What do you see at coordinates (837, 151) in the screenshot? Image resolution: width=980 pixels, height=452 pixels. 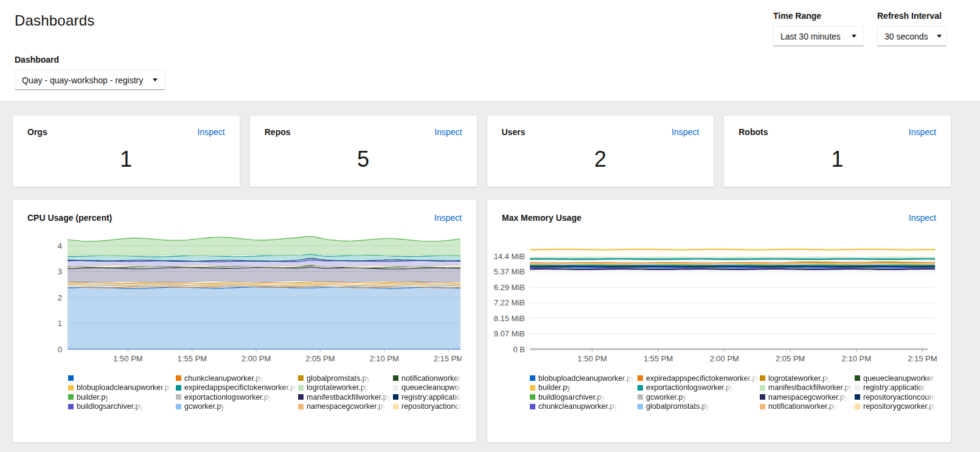 I see `stat-card-robots: Robots Inspect 1` at bounding box center [837, 151].